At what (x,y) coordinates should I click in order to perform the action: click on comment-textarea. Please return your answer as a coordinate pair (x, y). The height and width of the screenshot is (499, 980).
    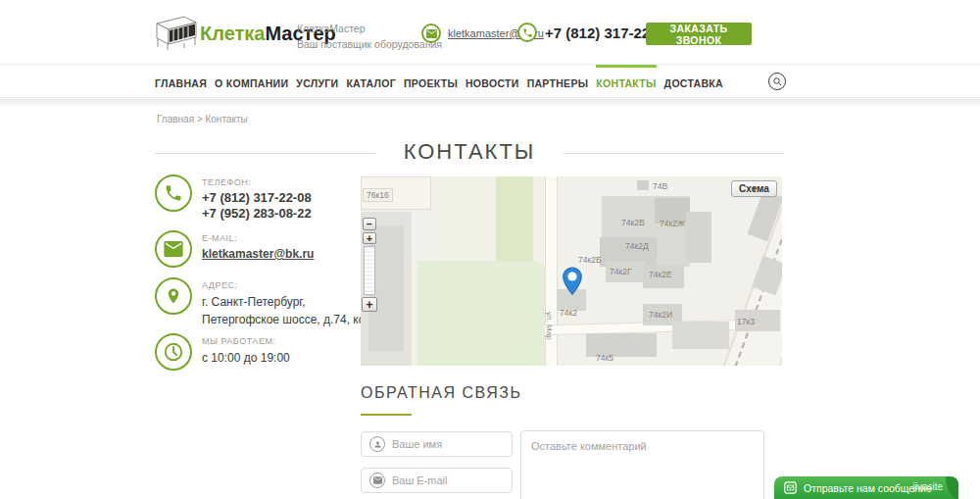
    Looking at the image, I should click on (643, 465).